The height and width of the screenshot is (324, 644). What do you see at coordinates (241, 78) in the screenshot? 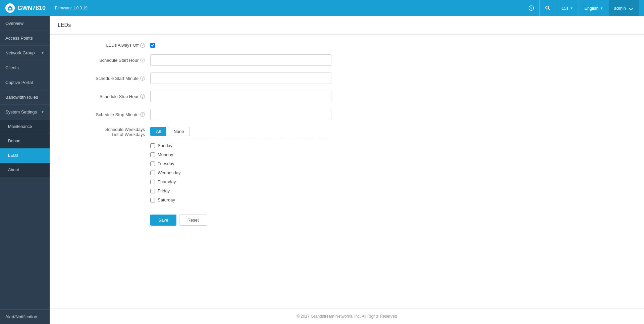
I see `schedule-start-minute-control` at bounding box center [241, 78].